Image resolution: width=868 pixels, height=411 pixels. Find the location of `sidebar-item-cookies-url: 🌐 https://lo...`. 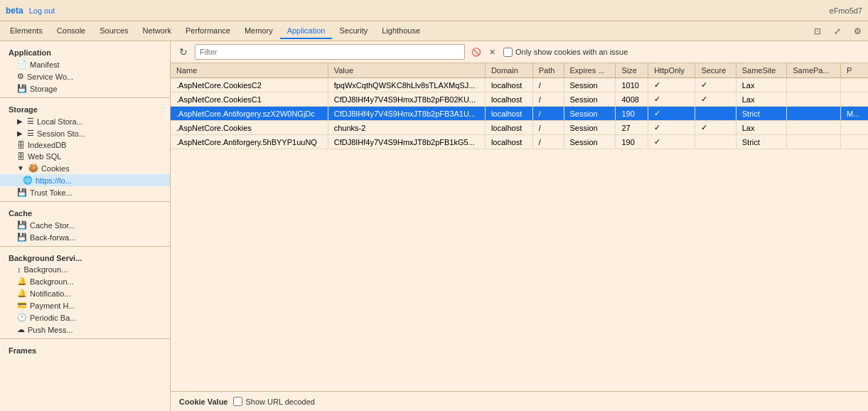

sidebar-item-cookies-url: 🌐 https://lo... is located at coordinates (85, 181).